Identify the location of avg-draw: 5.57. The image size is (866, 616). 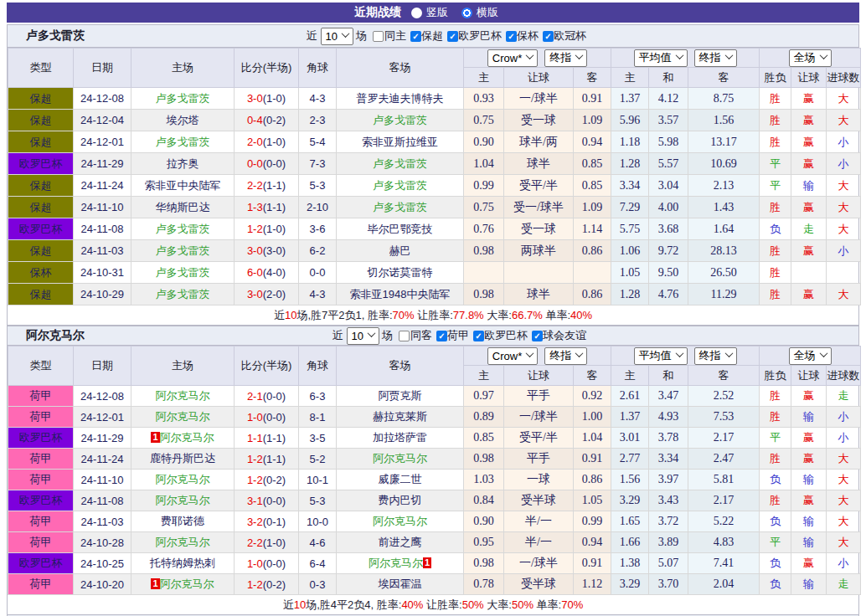
(668, 164).